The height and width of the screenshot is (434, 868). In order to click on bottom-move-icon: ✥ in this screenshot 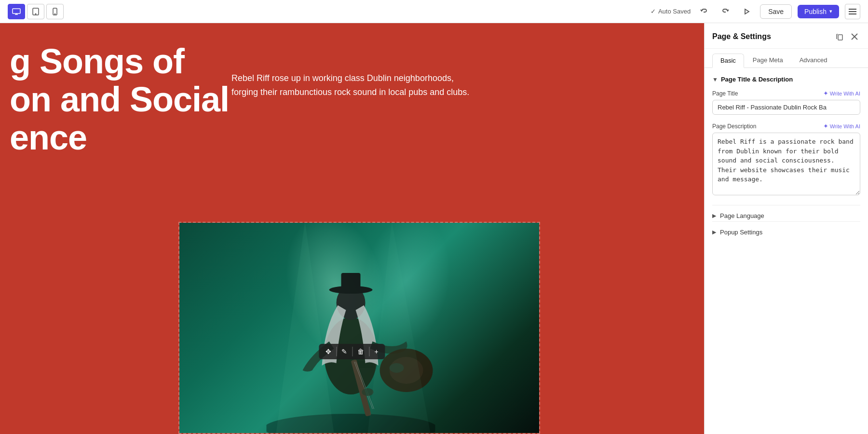, I will do `click(328, 352)`.